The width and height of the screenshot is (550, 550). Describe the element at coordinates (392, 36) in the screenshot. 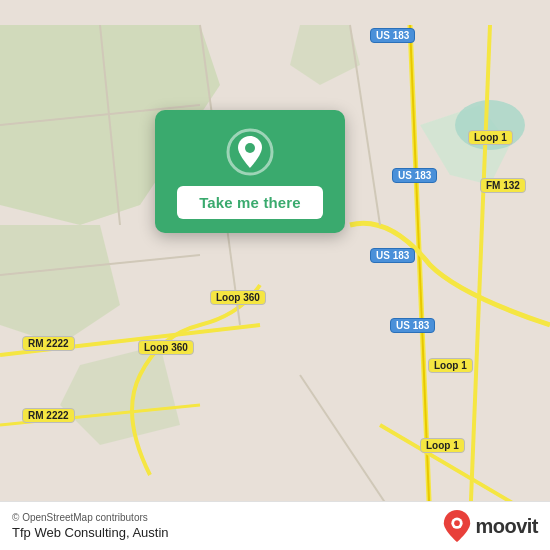

I see `road-label-us183-top: US 183` at that location.